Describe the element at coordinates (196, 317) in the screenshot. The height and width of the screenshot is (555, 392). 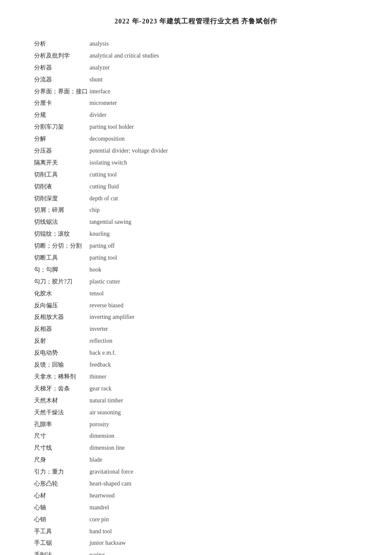
I see `list-item: 反相放大器inverting amplifier` at that location.